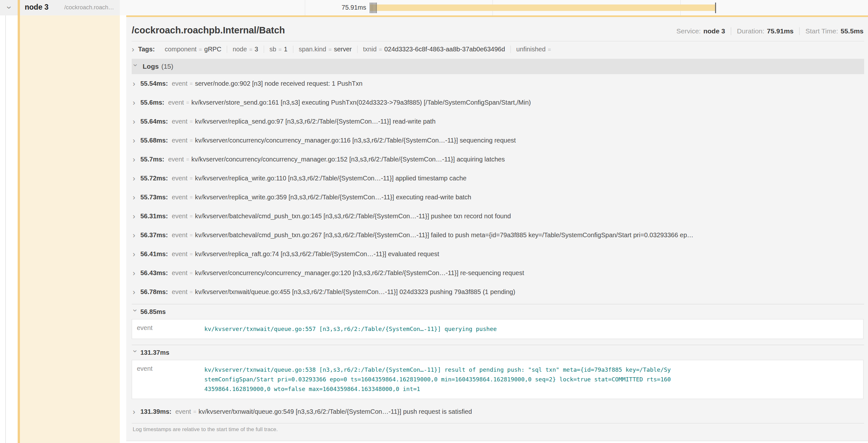 The width and height of the screenshot is (868, 443). I want to click on log-field-value: server/node.go:902 [n3] node received re…, so click(530, 83).